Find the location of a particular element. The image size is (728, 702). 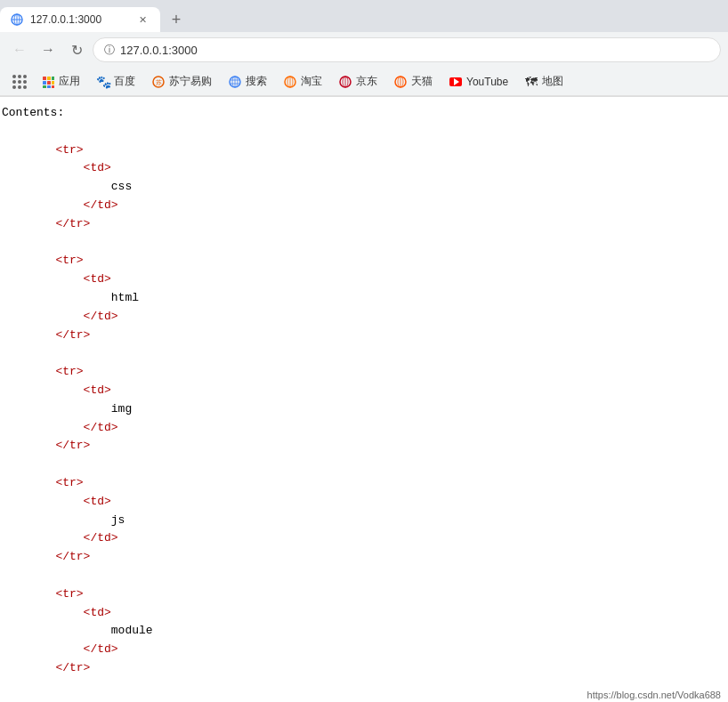

baidu-icon: 🐾 is located at coordinates (103, 82).